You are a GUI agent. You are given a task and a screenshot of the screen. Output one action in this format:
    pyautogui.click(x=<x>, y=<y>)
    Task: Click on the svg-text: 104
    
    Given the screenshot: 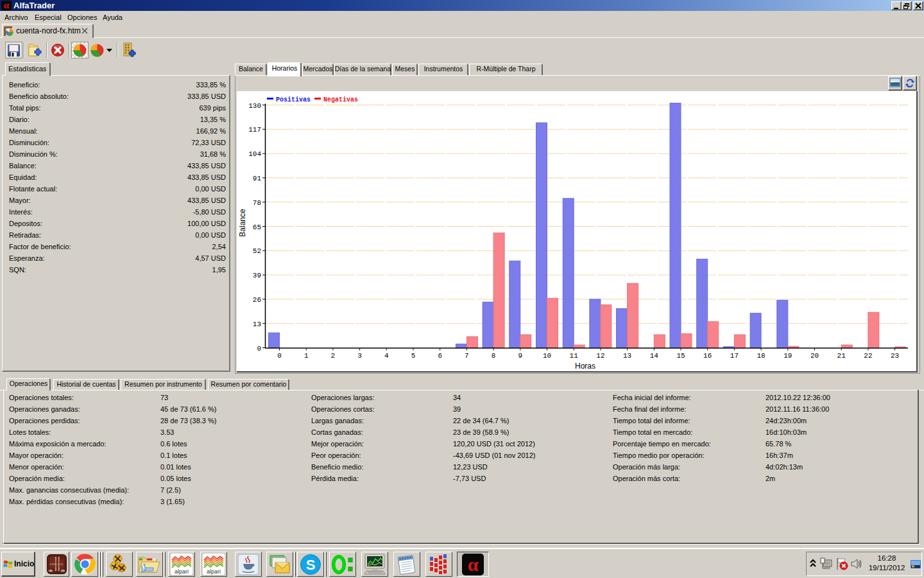 What is the action you would take?
    pyautogui.click(x=255, y=154)
    